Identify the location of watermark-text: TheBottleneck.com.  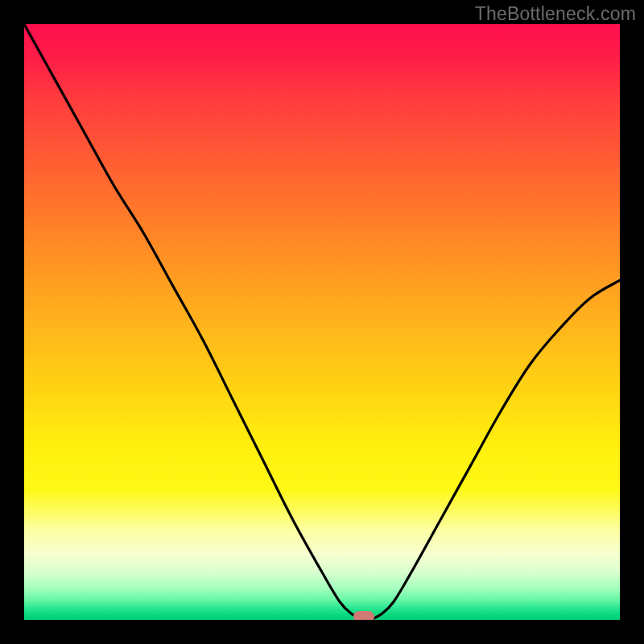
(555, 14).